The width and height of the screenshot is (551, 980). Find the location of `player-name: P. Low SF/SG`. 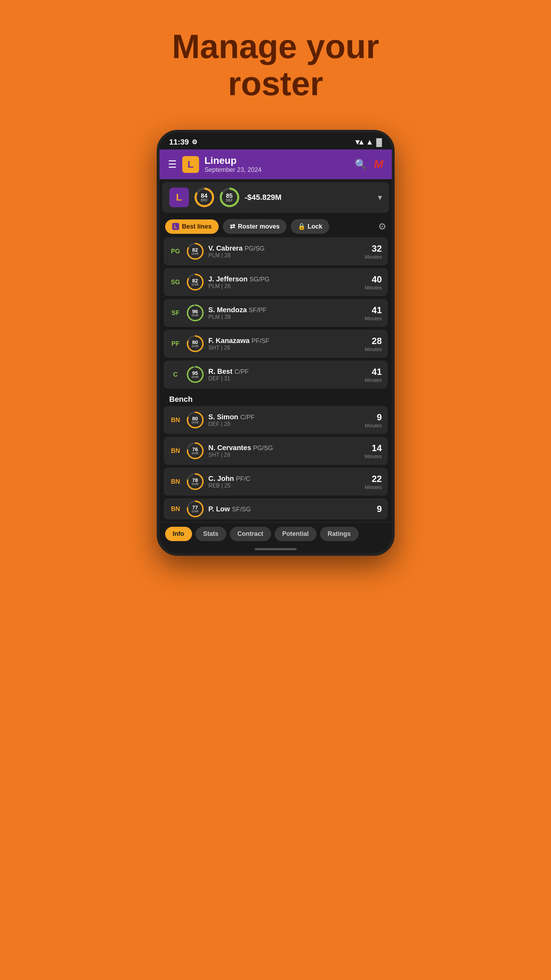

player-name: P. Low SF/SG is located at coordinates (291, 509).